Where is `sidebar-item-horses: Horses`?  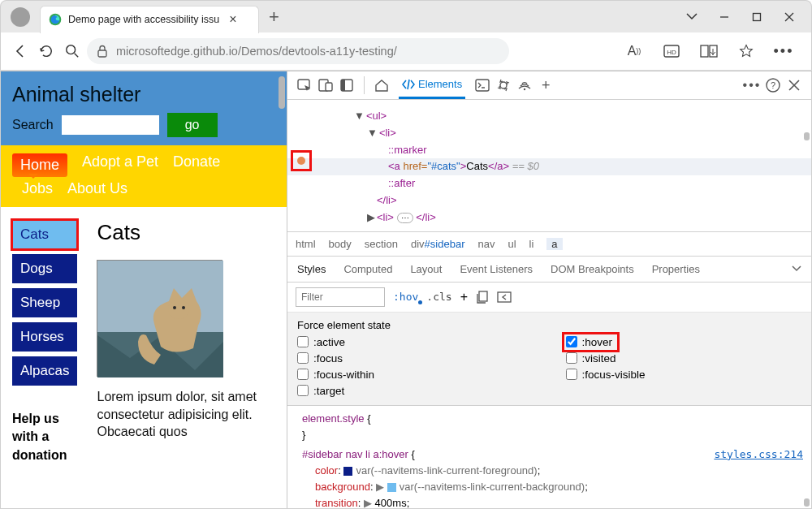 sidebar-item-horses: Horses is located at coordinates (45, 337).